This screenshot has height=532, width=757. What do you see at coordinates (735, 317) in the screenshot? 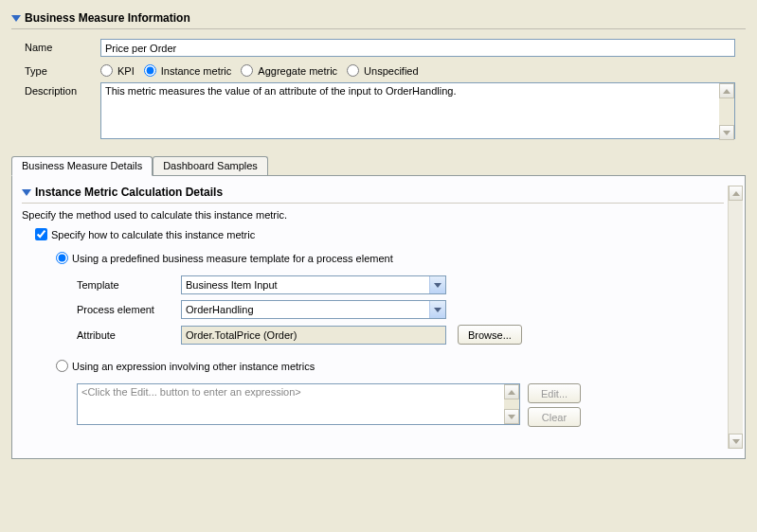
I see `panel-scrollbar` at bounding box center [735, 317].